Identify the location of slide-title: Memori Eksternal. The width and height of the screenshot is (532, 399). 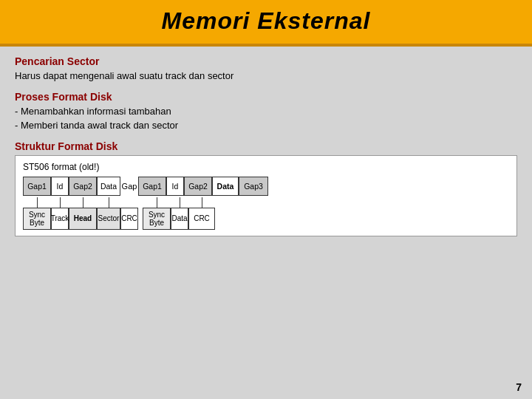
(266, 21).